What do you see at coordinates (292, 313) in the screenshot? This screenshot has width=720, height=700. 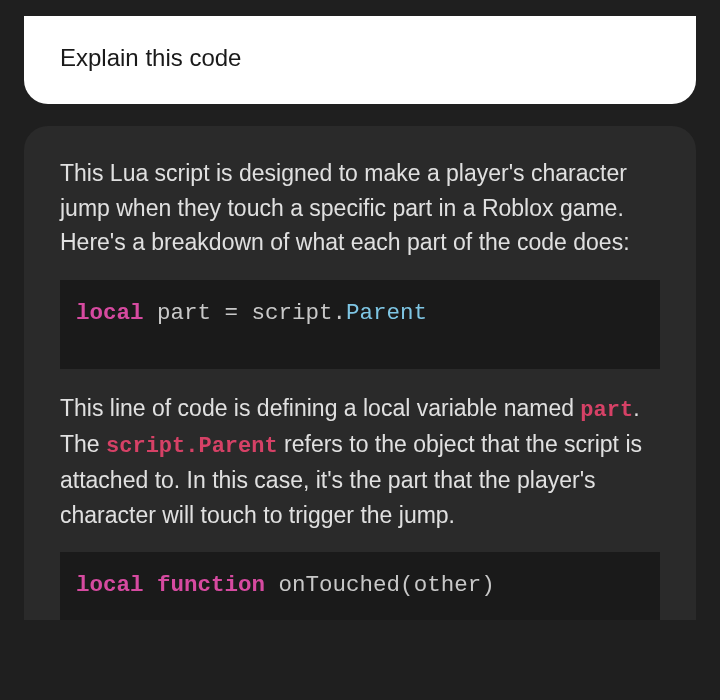 I see `code-token: script` at bounding box center [292, 313].